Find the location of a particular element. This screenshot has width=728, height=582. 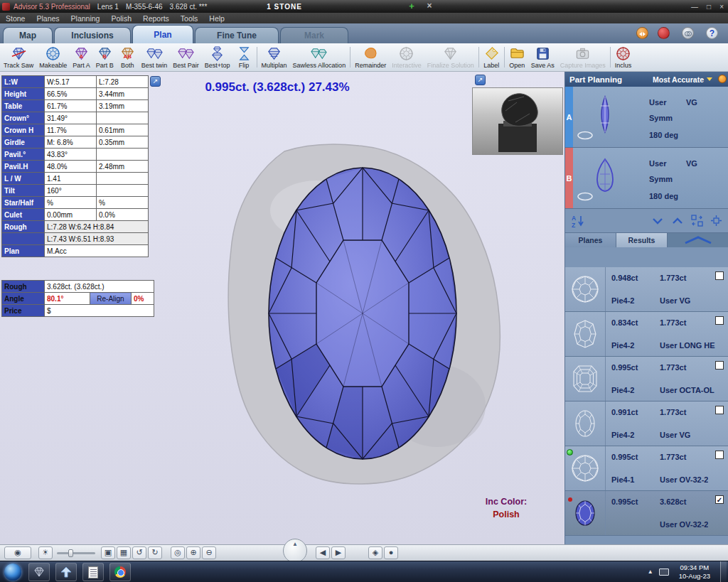

tab-inclusions: Inclusions is located at coordinates (92, 36).